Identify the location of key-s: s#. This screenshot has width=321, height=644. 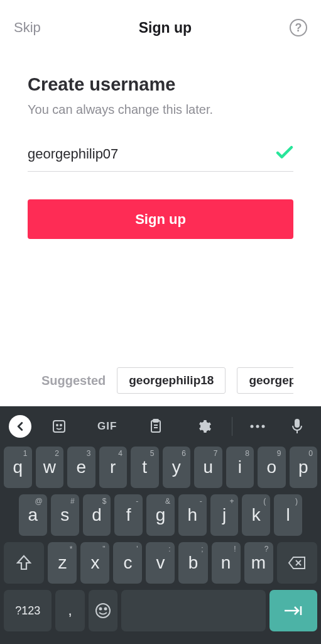
(65, 515).